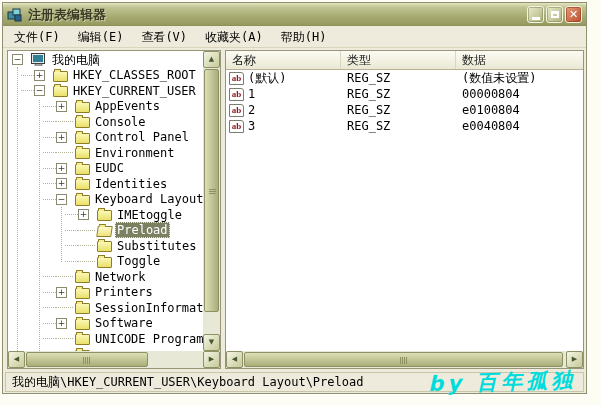  Describe the element at coordinates (148, 339) in the screenshot. I see `tree-item-label: UNICODE Program Gro` at that location.